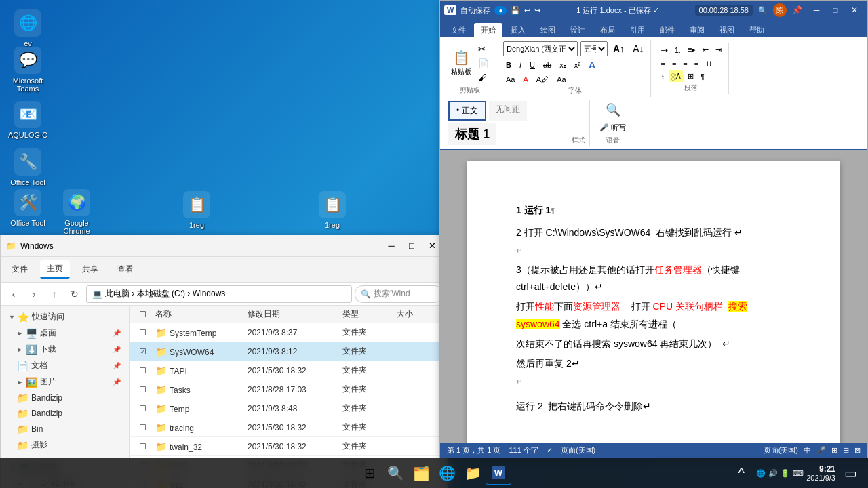 The width and height of the screenshot is (868, 488). I want to click on italic-button: I, so click(521, 65).